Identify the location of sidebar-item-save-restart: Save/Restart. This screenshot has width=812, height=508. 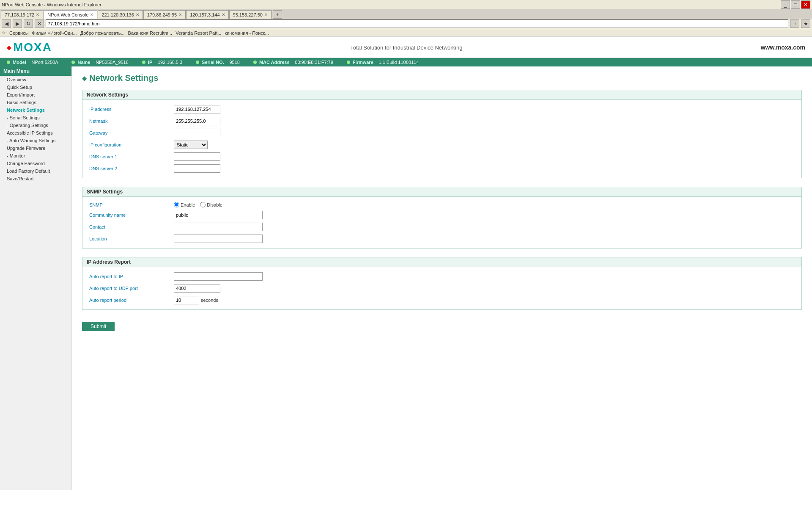
(36, 179).